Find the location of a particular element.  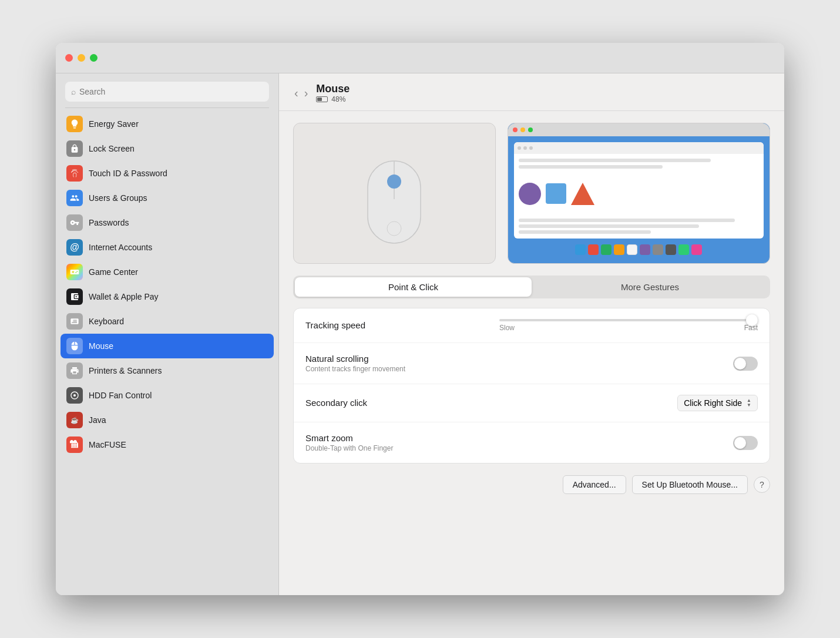

passwords-label: Passwords is located at coordinates (109, 223).